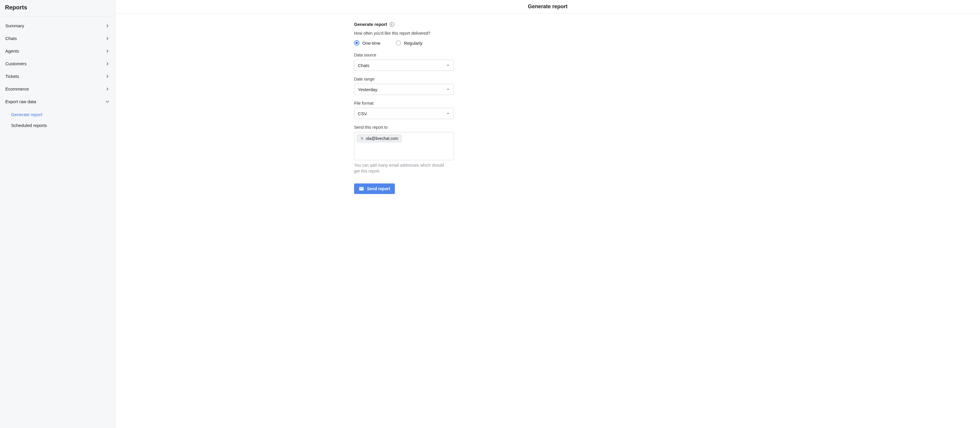 This screenshot has width=980, height=428. Describe the element at coordinates (404, 86) in the screenshot. I see `field-date-range: Date range Yesterday` at that location.